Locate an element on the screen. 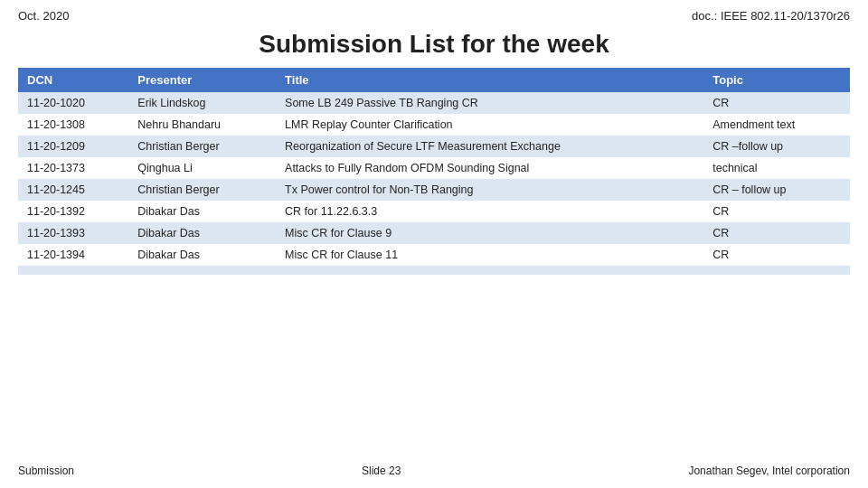 This screenshot has height=488, width=868. cell-topic: technical is located at coordinates (777, 168).